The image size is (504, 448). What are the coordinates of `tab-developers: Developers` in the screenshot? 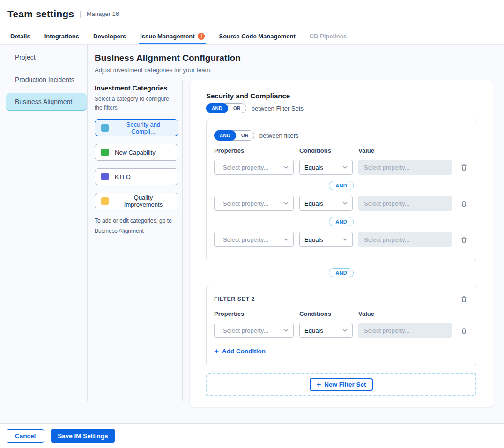 It's located at (110, 36).